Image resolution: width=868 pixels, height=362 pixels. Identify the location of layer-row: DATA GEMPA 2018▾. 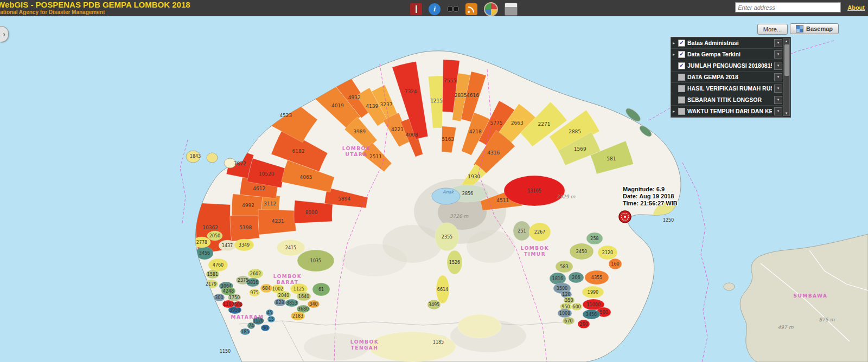
(727, 77).